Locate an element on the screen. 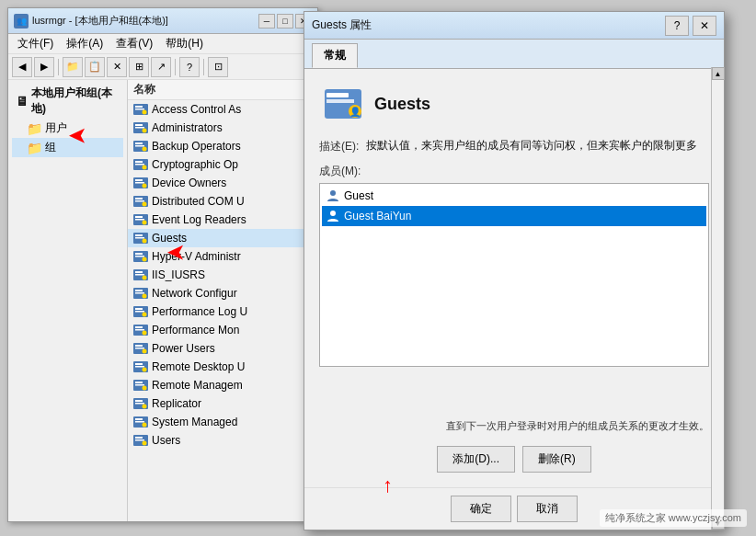 The height and width of the screenshot is (536, 756). list-item-iis: IIS_IUSRS is located at coordinates (223, 275).